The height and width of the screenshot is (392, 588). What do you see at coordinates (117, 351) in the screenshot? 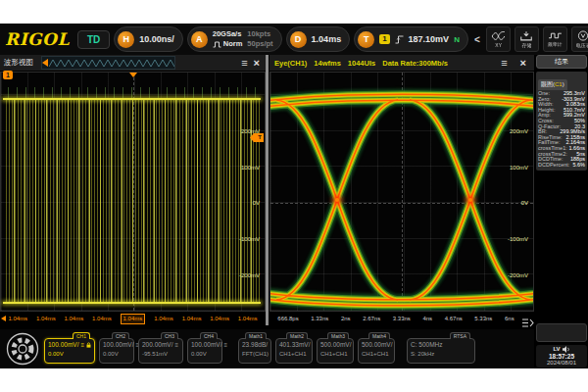
I see `channel-tile-ch2: CH2 100.00mV/≡ 0.00V` at bounding box center [117, 351].